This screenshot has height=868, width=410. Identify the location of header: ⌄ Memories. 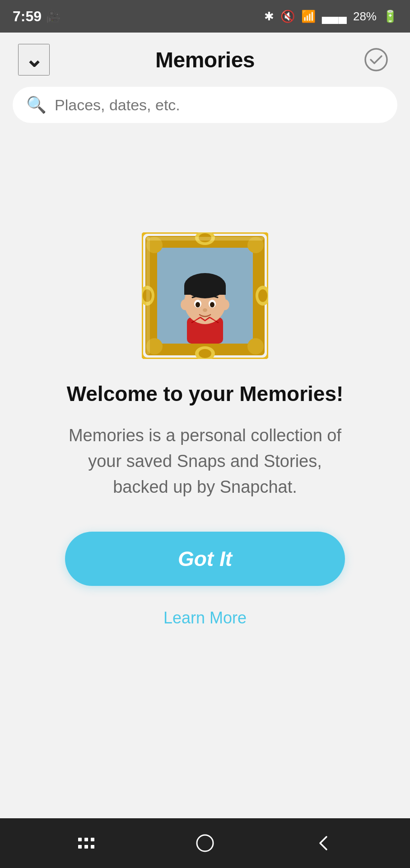
(205, 60).